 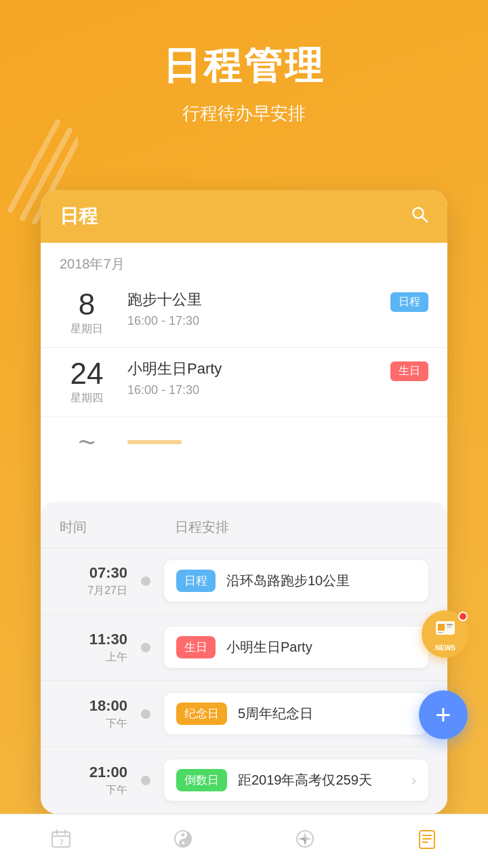 I want to click on event-time-2: 16:00 - 17:30, so click(x=259, y=391).